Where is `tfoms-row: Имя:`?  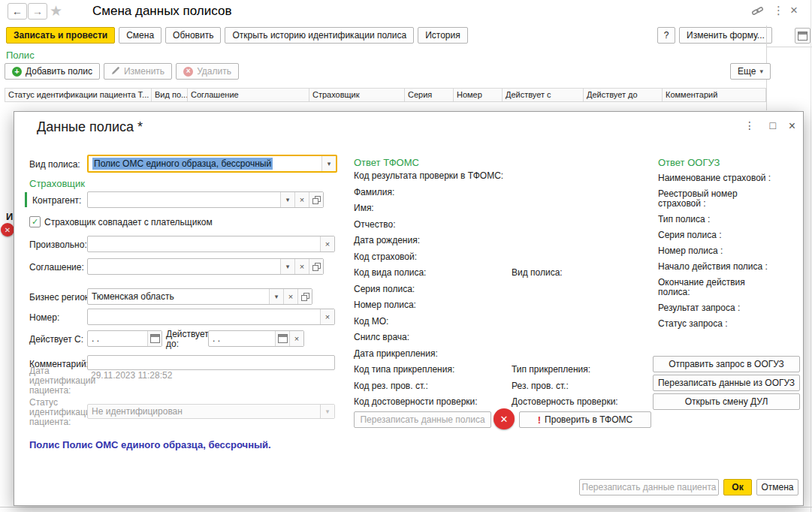 tfoms-row: Имя: is located at coordinates (501, 211).